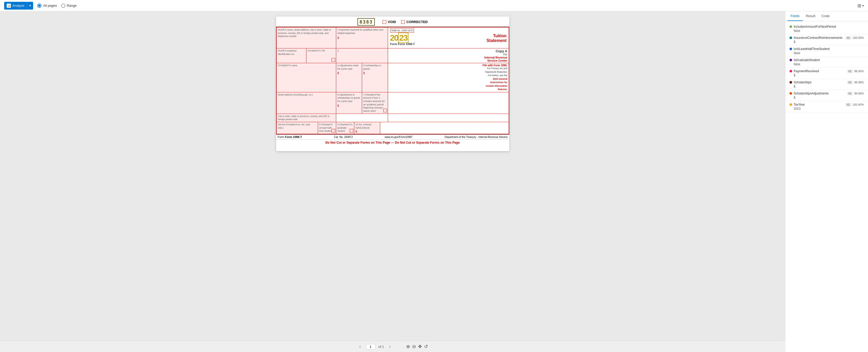  Describe the element at coordinates (360, 347) in the screenshot. I see `prev-page-button: ‹` at that location.